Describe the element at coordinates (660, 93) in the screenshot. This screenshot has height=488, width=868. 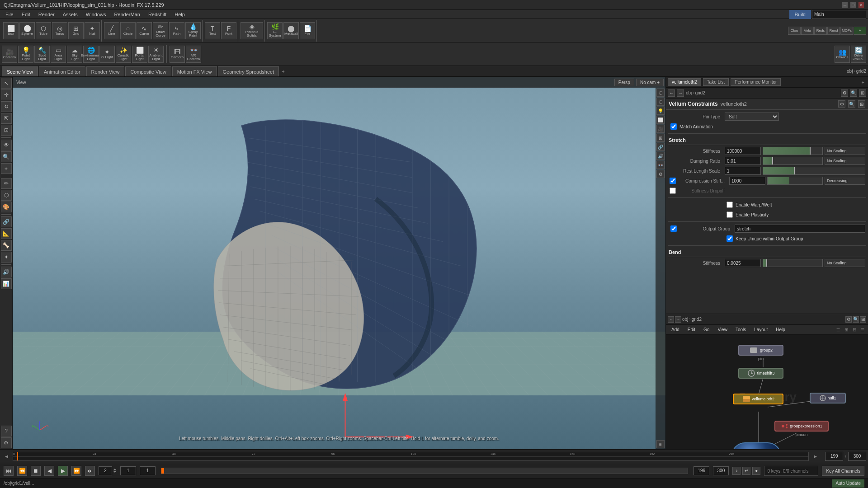
I see `vp-shade-btn: ⬡` at that location.